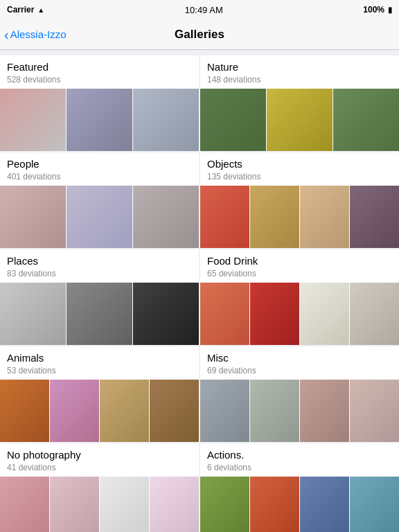  I want to click on gallery-item-objects: Objects 135 deviations, so click(299, 200).